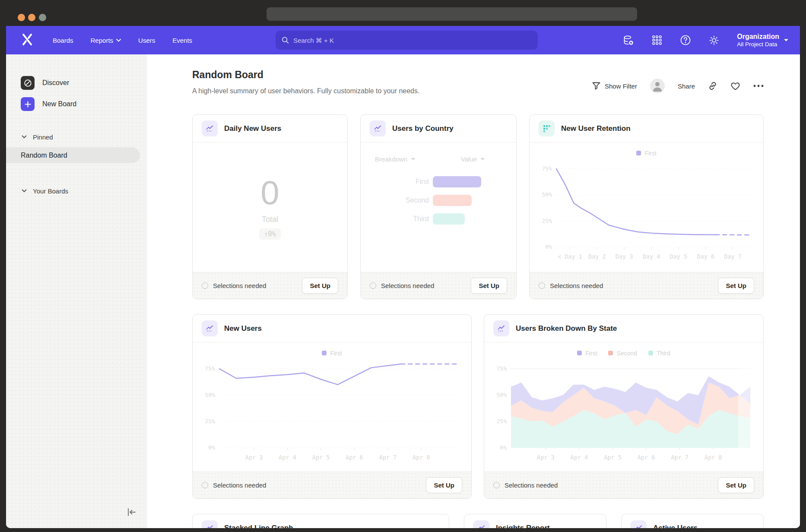 Image resolution: width=806 pixels, height=532 pixels. What do you see at coordinates (624, 350) in the screenshot?
I see `chart-legend: First Second Third` at bounding box center [624, 350].